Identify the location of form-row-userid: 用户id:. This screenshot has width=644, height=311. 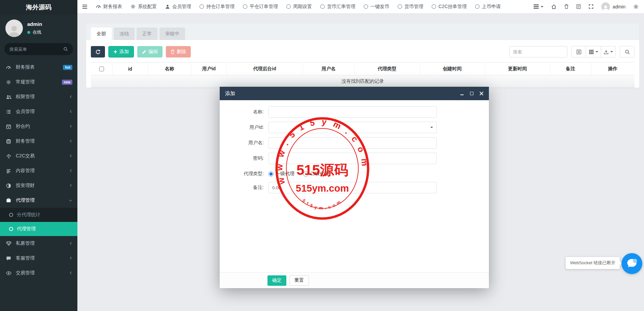
(354, 127).